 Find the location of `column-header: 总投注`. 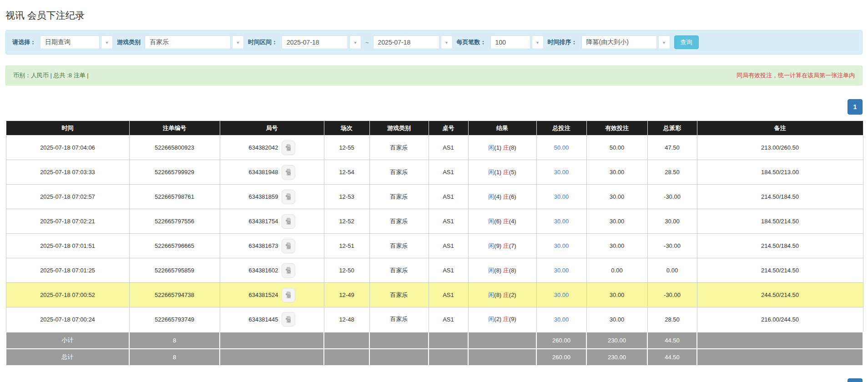

column-header: 总投注 is located at coordinates (561, 128).